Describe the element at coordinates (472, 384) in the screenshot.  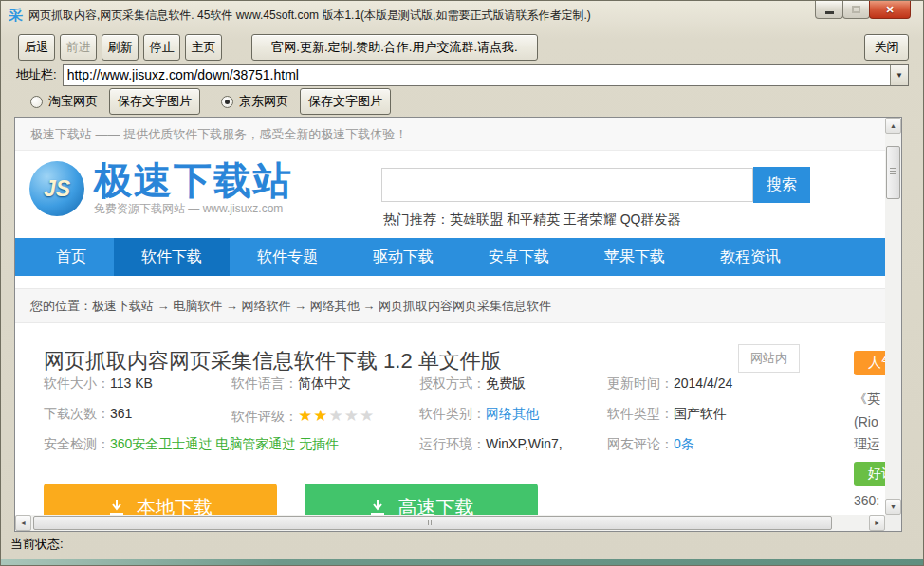
I see `info-license: 授权方式：免费版` at that location.